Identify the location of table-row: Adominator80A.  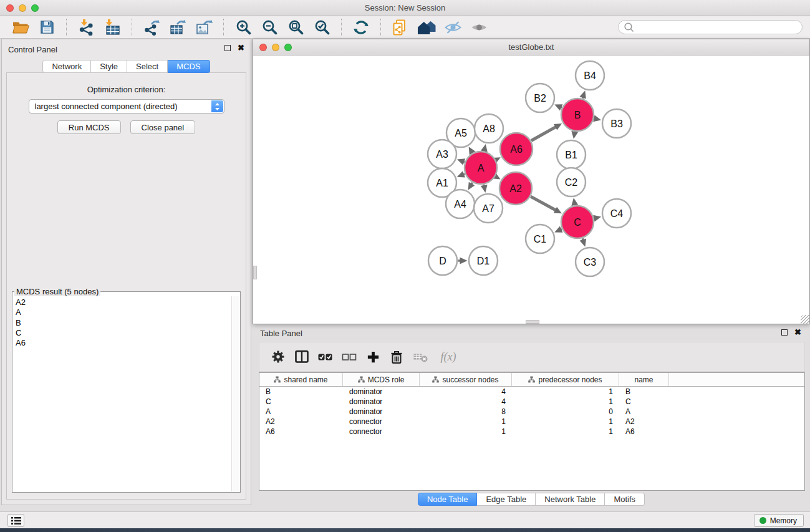
(532, 412).